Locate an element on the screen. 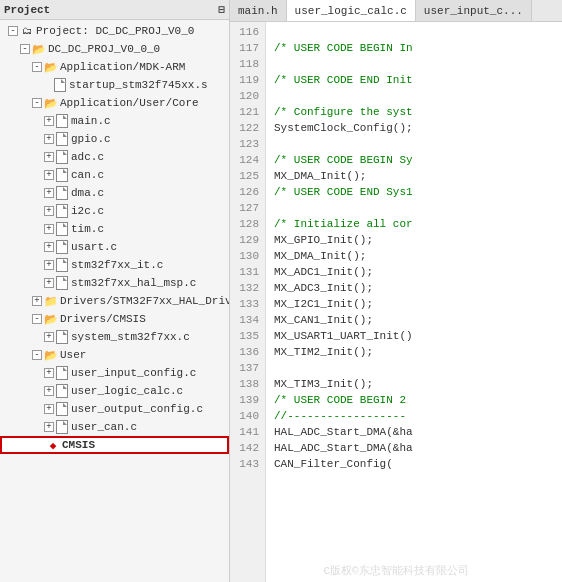 This screenshot has width=562, height=582. line-number: 138 is located at coordinates (248, 384).